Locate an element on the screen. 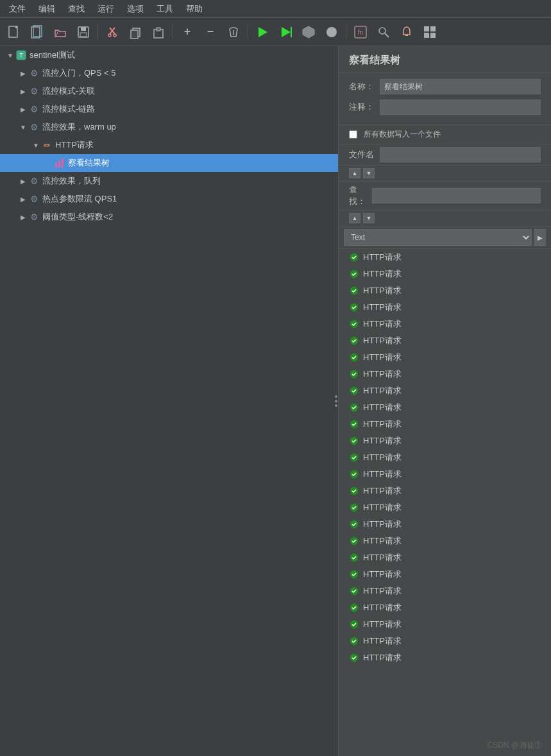 This screenshot has width=551, height=756. tree-root: ▼ T sentinel测试 is located at coordinates (169, 55).